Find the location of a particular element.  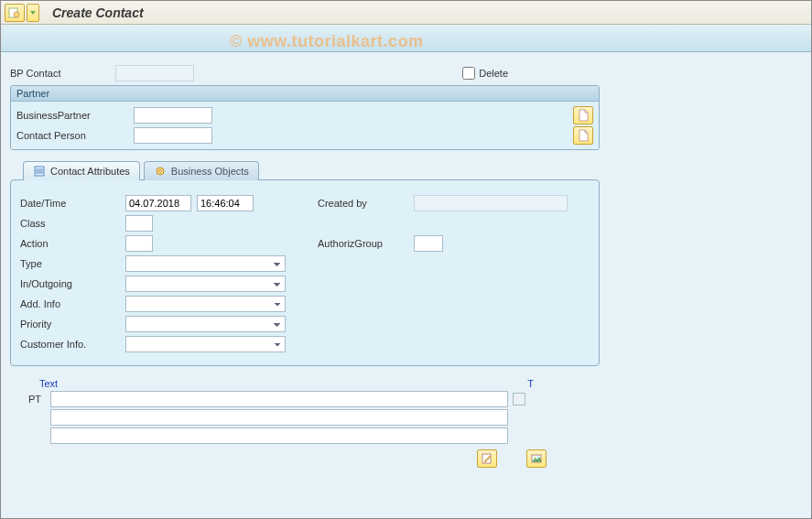

gear-paper-icon is located at coordinates (15, 13).